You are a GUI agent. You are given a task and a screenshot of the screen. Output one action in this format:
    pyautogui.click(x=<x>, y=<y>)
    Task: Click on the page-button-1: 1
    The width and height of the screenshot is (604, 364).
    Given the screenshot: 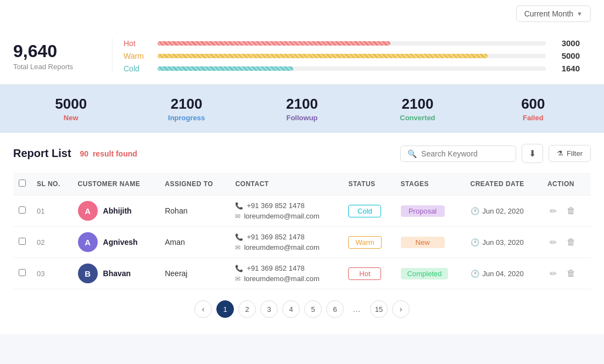 What is the action you would take?
    pyautogui.click(x=225, y=309)
    